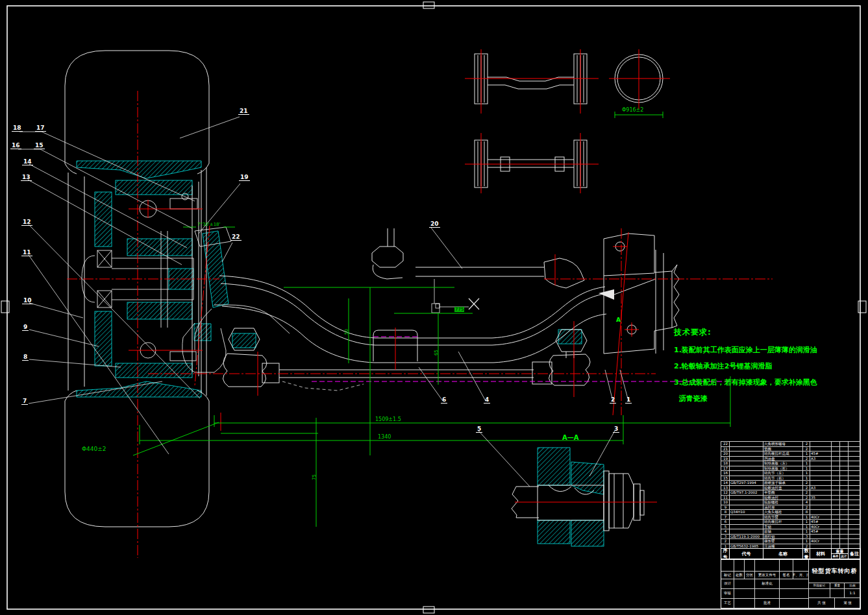 Image resolution: width=868 pixels, height=615 pixels. I want to click on role-process: 工艺, so click(728, 603).